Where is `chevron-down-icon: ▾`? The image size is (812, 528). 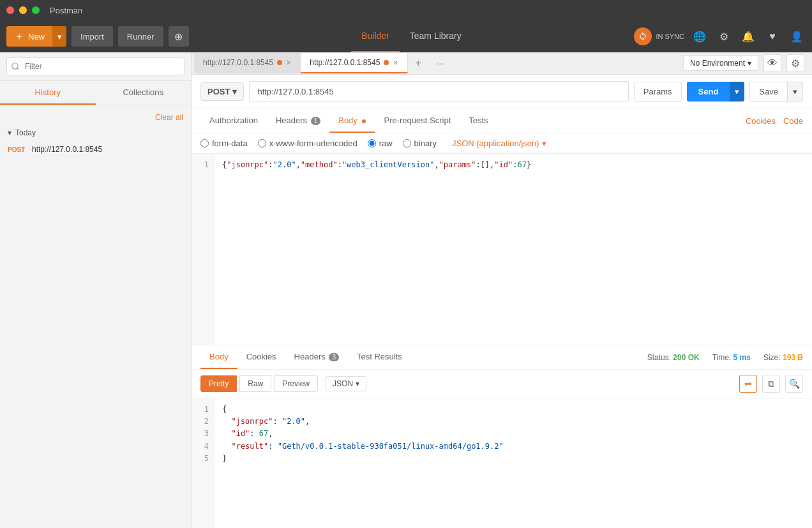 chevron-down-icon: ▾ is located at coordinates (10, 133).